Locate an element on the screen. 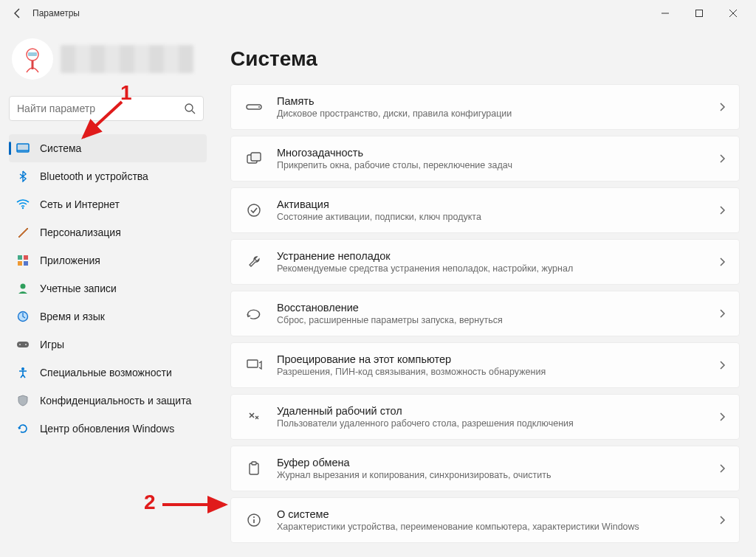 This screenshot has height=557, width=756. page-title: Система is located at coordinates (485, 59).